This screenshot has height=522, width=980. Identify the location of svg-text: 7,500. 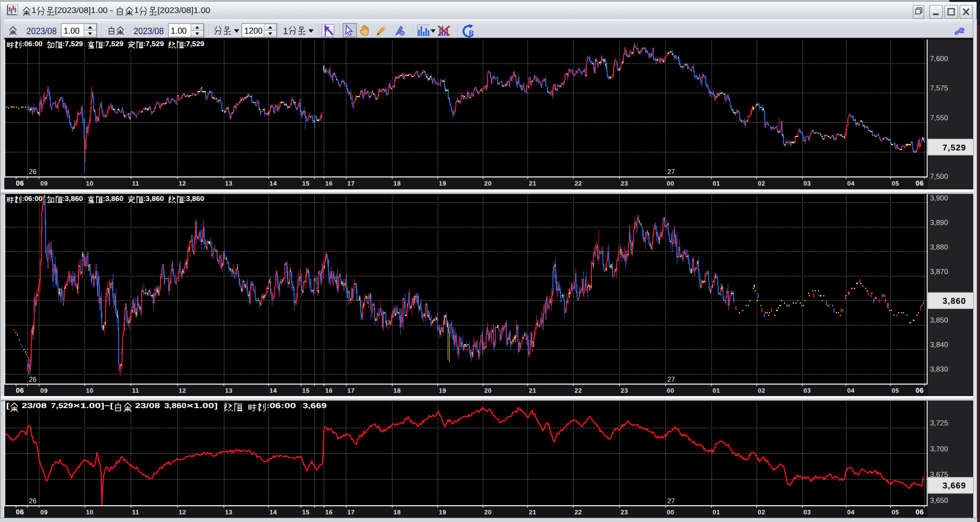
(939, 177).